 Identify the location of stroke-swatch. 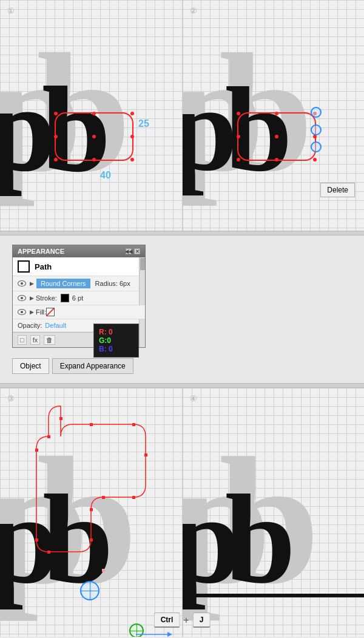
(65, 298).